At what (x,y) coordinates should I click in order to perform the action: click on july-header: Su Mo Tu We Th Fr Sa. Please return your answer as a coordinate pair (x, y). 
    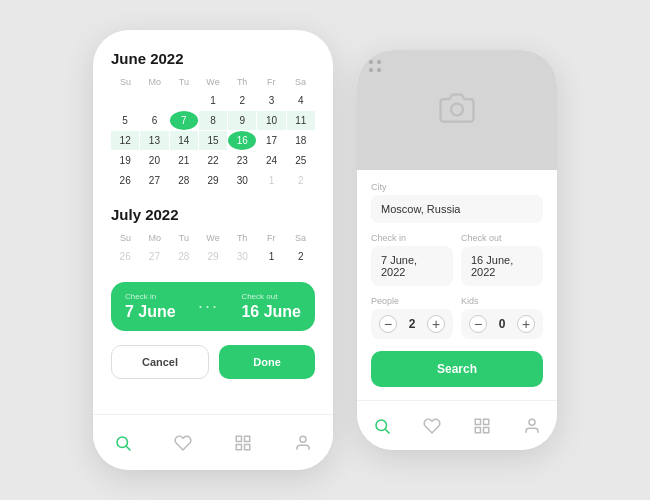
    Looking at the image, I should click on (213, 238).